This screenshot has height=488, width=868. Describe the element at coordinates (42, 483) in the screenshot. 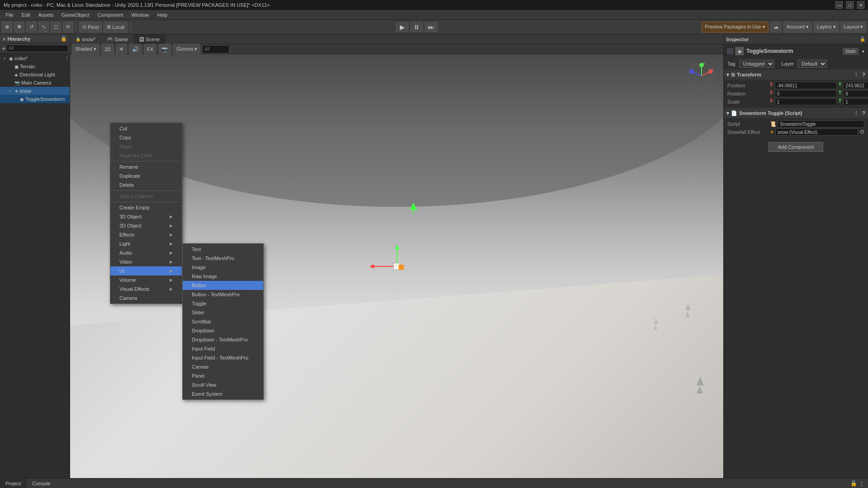

I see `tab-console: Console` at that location.